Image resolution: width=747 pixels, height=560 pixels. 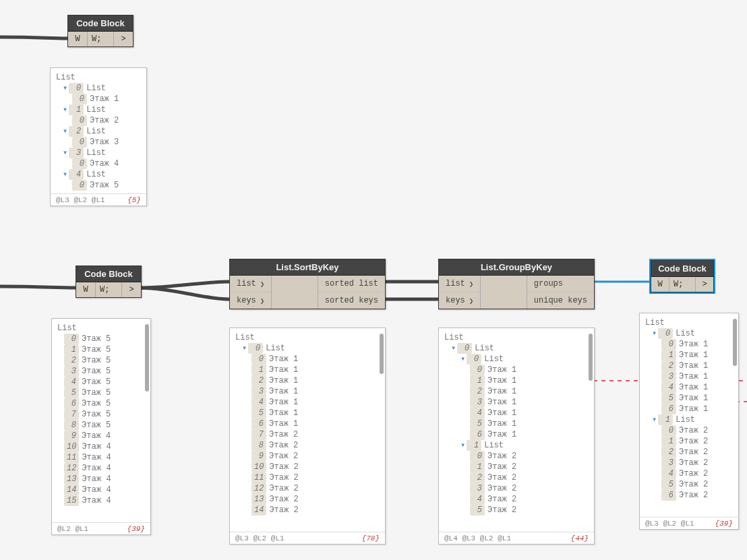 I want to click on code-block-node-3: Code Block W W; >, so click(x=682, y=276).